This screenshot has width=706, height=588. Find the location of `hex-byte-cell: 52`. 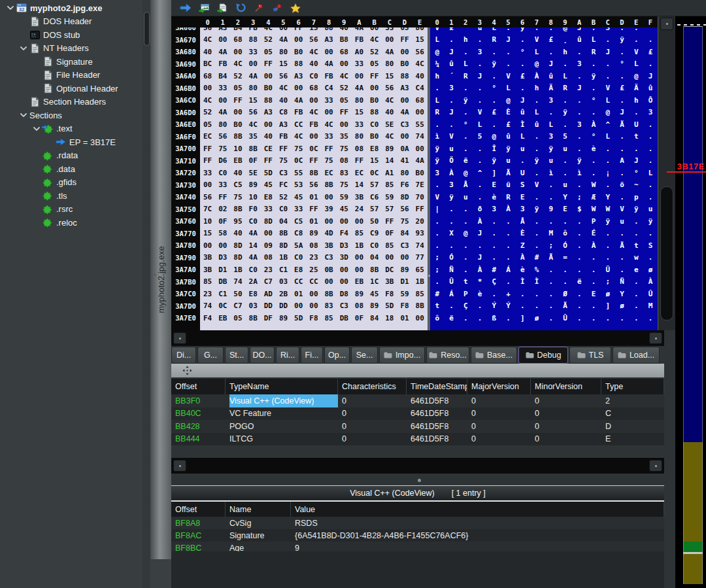

hex-byte-cell: 52 is located at coordinates (268, 41).